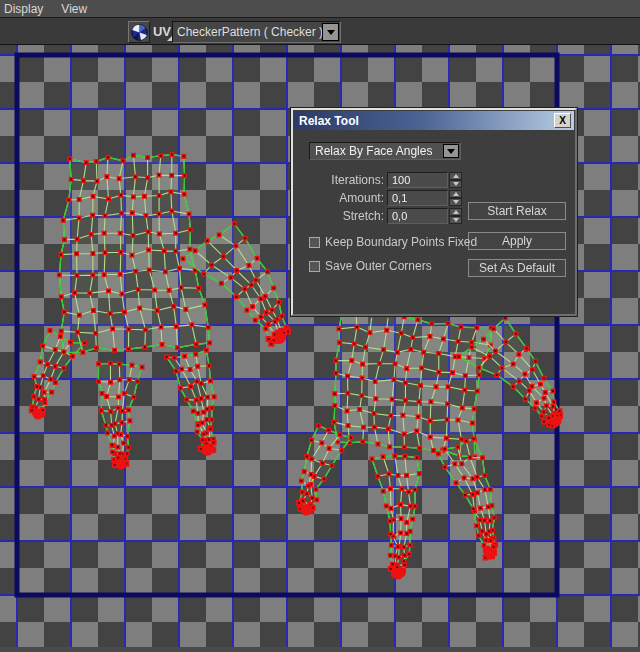  I want to click on stretch-spinner, so click(456, 216).